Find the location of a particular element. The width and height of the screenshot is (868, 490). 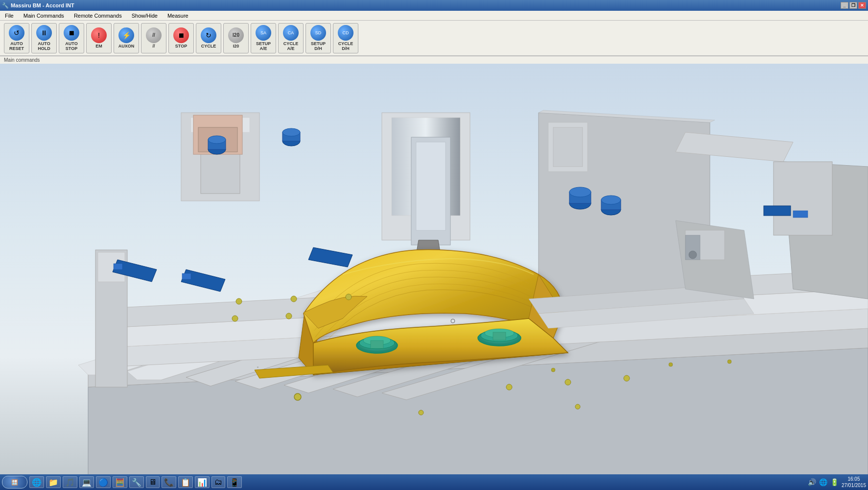

statusbar: Main commands is located at coordinates (434, 60).